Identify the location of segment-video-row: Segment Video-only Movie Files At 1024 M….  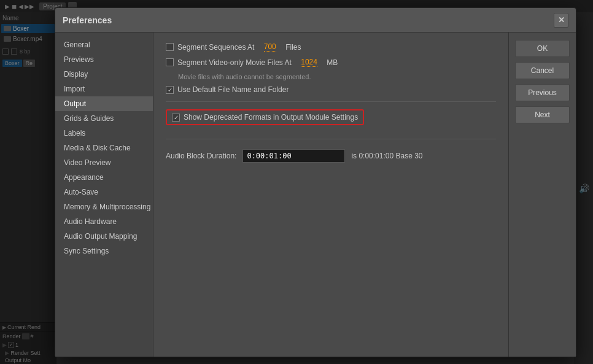
(331, 63).